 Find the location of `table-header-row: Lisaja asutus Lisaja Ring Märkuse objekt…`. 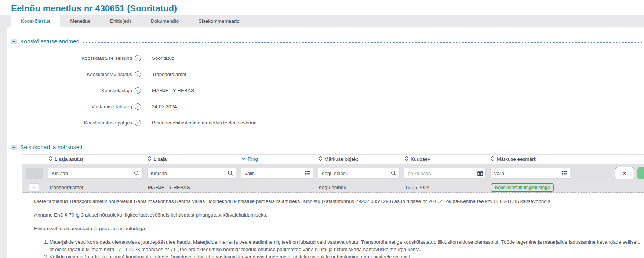

table-header-row: Lisaja asutus Lisaja Ring Märkuse objekt… is located at coordinates (333, 159).